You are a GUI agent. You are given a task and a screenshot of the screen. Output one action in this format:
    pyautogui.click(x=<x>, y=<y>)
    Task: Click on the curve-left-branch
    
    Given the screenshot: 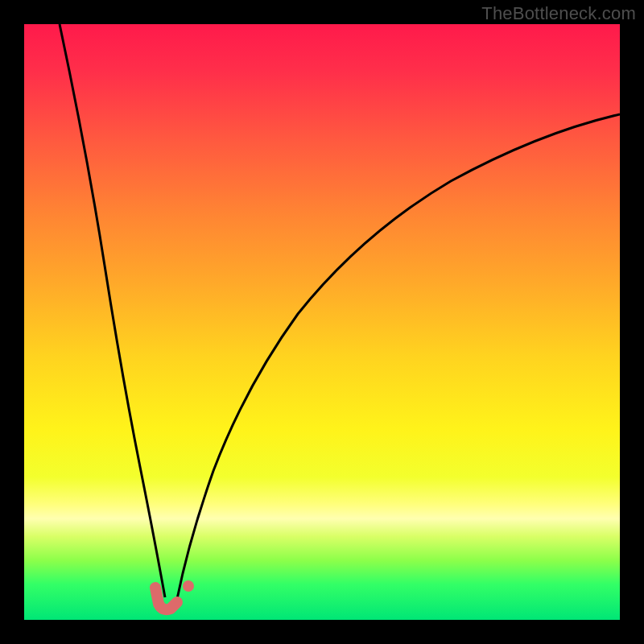 What is the action you would take?
    pyautogui.click(x=113, y=311)
    